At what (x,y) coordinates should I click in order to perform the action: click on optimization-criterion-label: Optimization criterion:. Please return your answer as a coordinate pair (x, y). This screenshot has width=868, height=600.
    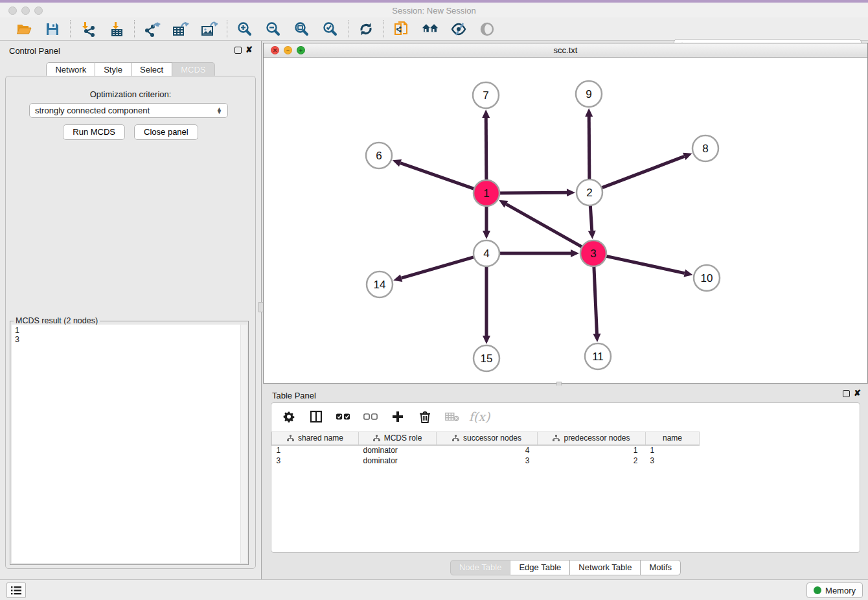
    Looking at the image, I should click on (131, 95).